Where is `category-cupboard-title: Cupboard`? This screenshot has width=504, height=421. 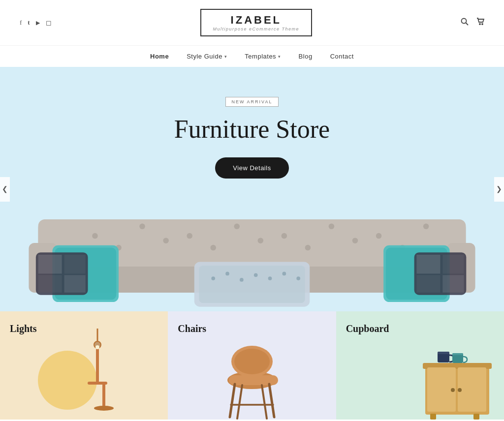 category-cupboard-title: Cupboard is located at coordinates (420, 329).